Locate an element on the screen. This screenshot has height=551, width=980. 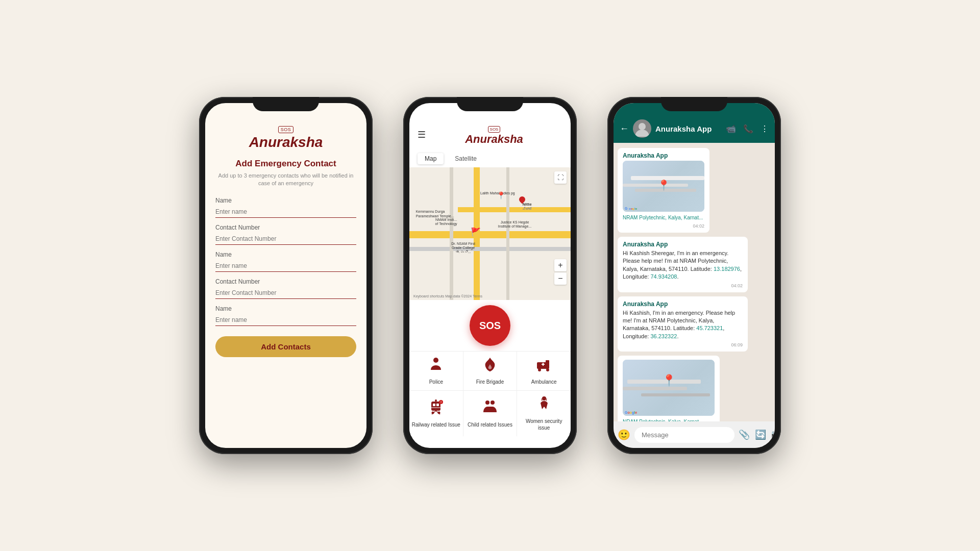
map-flag: 🚩 is located at coordinates (476, 232).